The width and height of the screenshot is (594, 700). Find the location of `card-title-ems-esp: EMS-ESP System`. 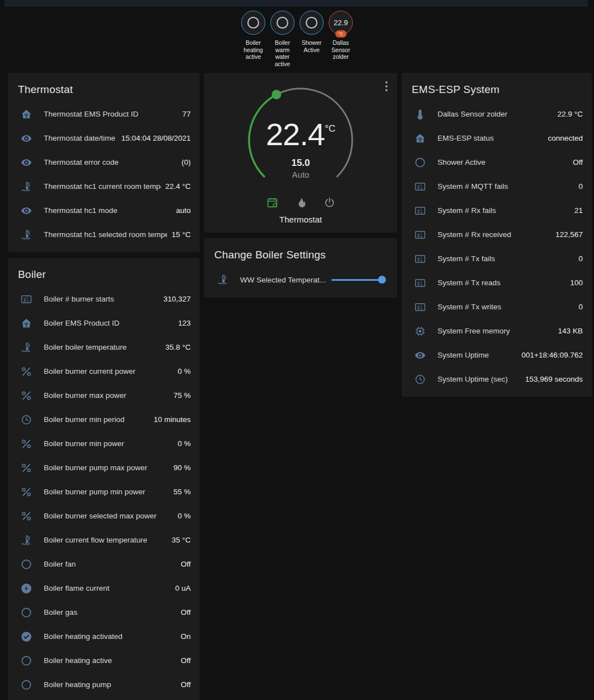

card-title-ems-esp: EMS-ESP System is located at coordinates (497, 87).